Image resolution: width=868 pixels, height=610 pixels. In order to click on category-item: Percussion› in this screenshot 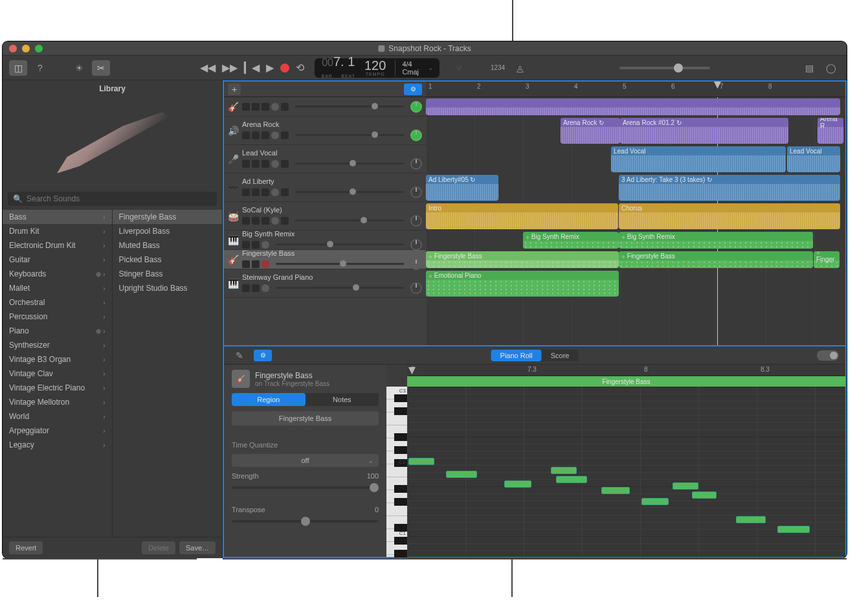, I will do `click(57, 317)`.